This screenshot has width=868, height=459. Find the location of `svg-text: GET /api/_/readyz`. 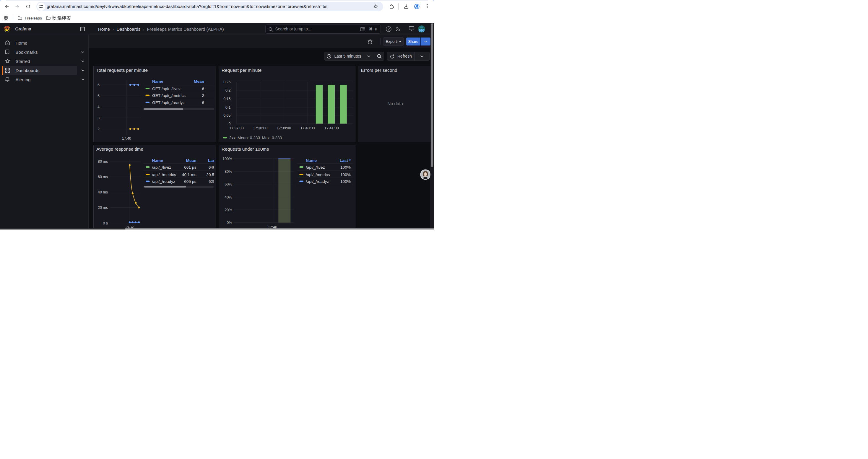

svg-text: GET /api/_/readyz is located at coordinates (168, 102).